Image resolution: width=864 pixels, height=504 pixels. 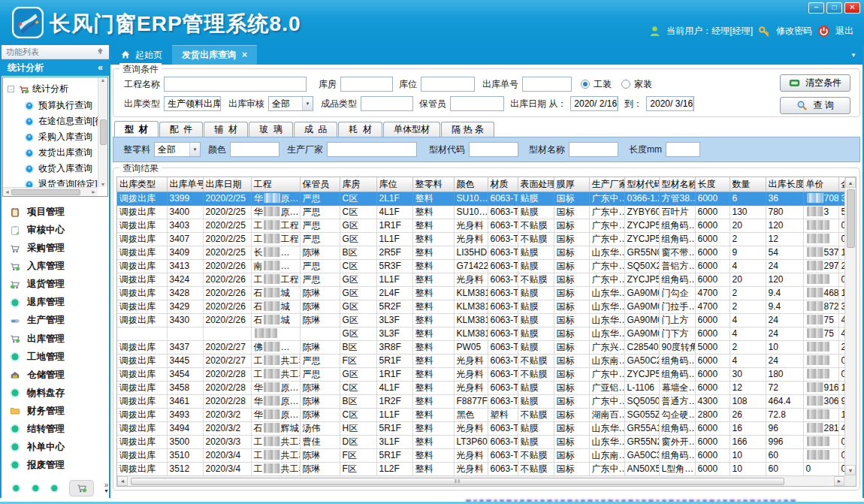 I want to click on tree-item: 采购入库查询, so click(x=56, y=137).